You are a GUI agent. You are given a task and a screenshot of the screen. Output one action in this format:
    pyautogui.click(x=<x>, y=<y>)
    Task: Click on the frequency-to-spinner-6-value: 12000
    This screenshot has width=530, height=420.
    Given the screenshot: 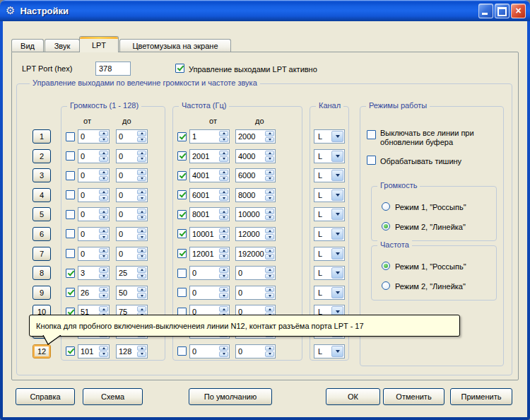 What is the action you would take?
    pyautogui.click(x=250, y=234)
    